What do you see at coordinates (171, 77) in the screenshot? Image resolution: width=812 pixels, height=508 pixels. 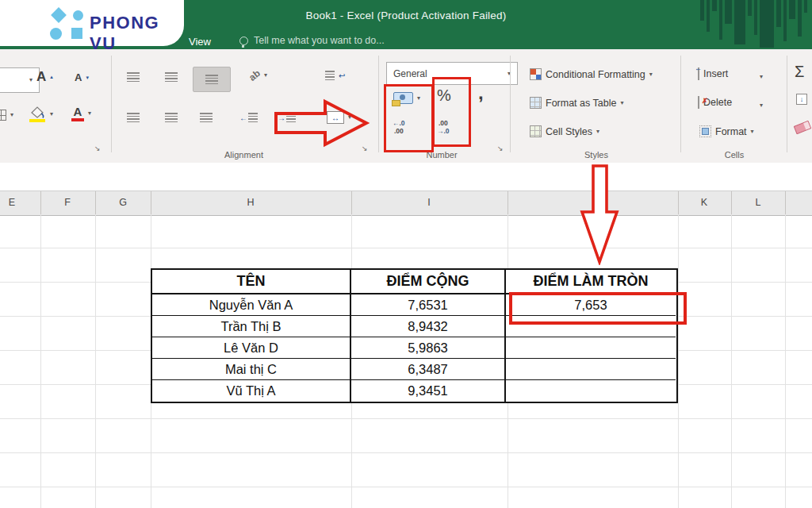 I see `align-middle-icon` at bounding box center [171, 77].